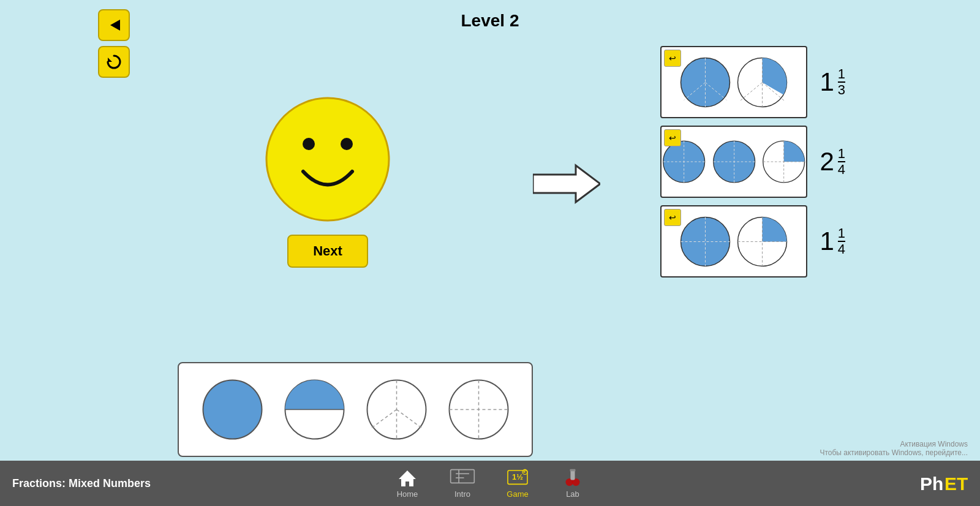 This screenshot has height=506, width=980. I want to click on fraction-cards: ↩ 1 1 3, so click(753, 162).